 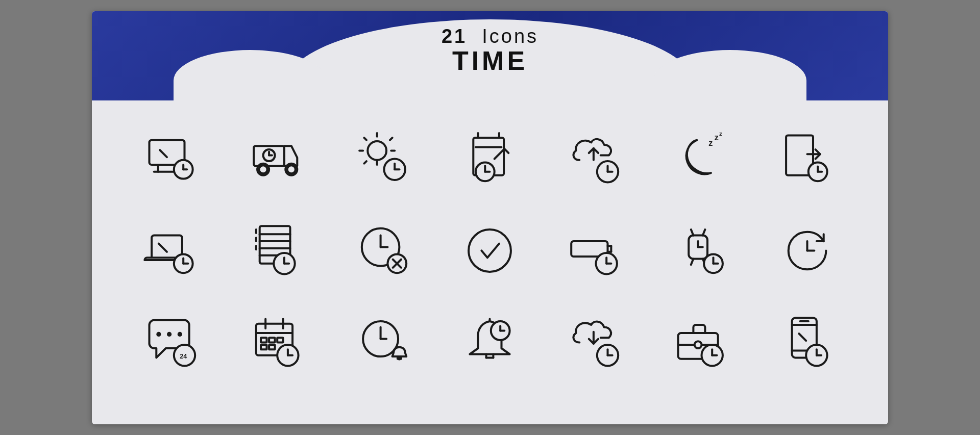 I want to click on bell-clock-icon, so click(x=490, y=343).